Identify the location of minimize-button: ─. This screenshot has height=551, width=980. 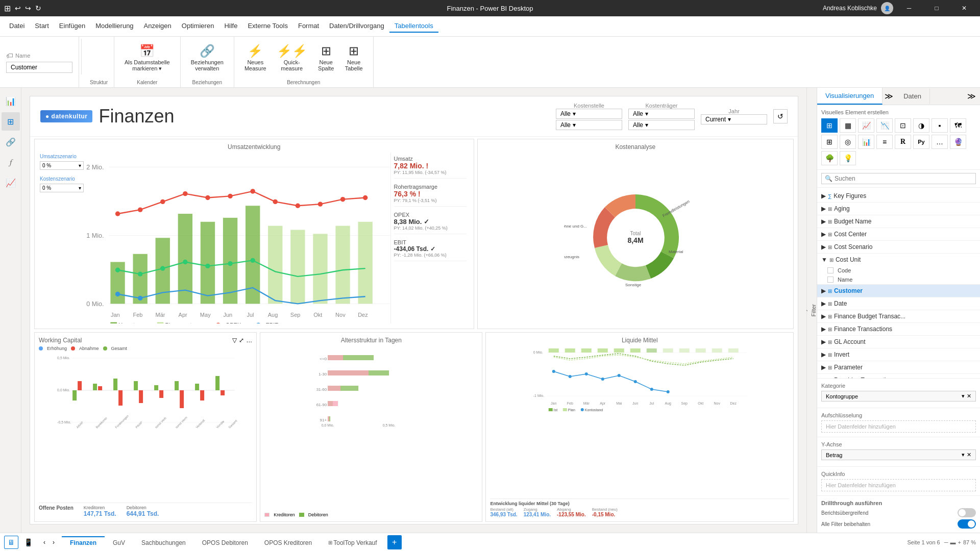
(909, 8).